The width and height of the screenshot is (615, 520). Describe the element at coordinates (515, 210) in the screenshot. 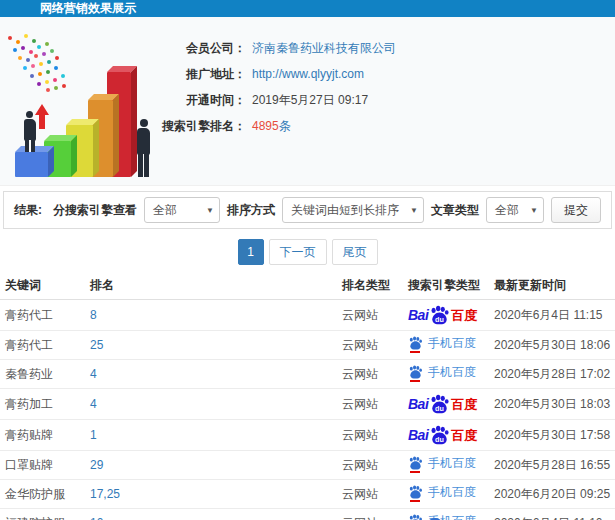

I see `article-type-select: 全部 ▼` at that location.